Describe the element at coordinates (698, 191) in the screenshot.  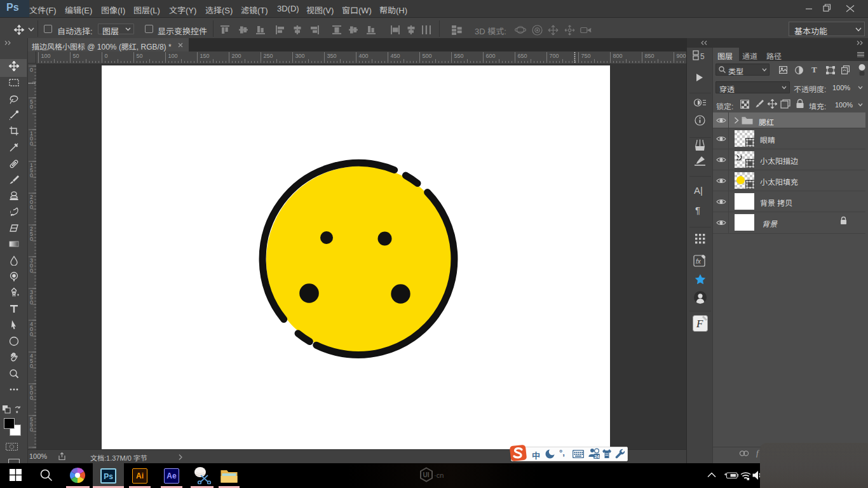
I see `svg-text: A|` at that location.